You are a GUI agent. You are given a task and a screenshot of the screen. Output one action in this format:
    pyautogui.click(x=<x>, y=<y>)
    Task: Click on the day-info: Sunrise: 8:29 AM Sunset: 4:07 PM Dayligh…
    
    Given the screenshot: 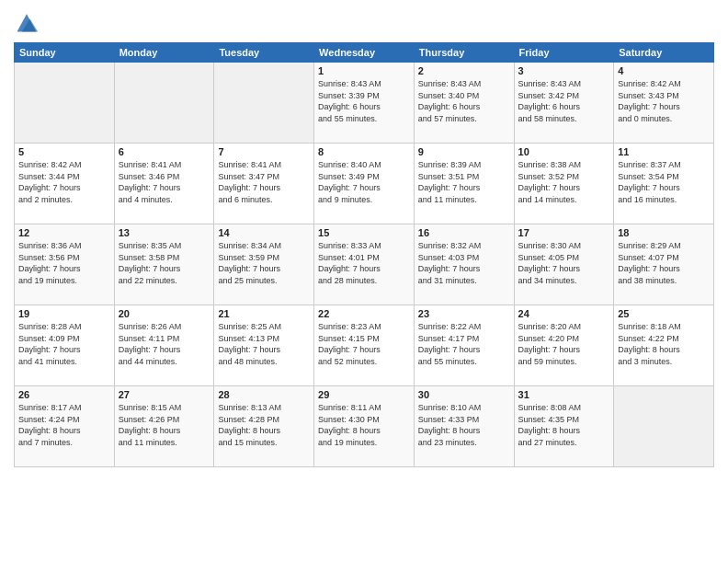 What is the action you would take?
    pyautogui.click(x=664, y=263)
    